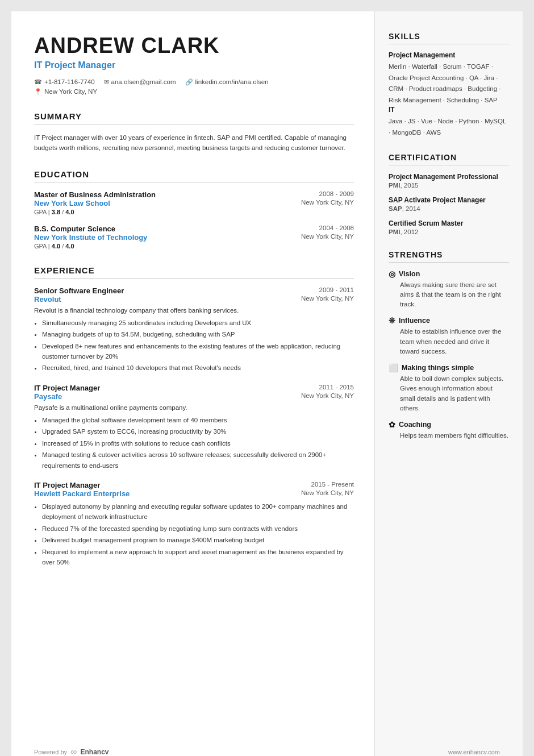 The image size is (534, 756). I want to click on experience-title: EXPERIENCE, so click(194, 272).